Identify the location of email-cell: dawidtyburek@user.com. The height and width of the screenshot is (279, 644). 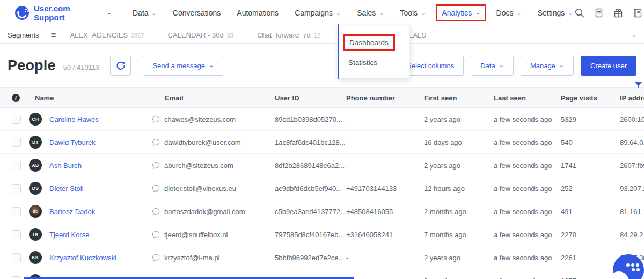
(219, 143).